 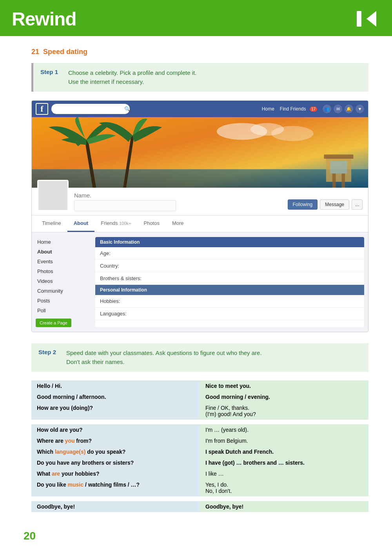 What do you see at coordinates (44, 19) in the screenshot?
I see `page-title: Rewind` at bounding box center [44, 19].